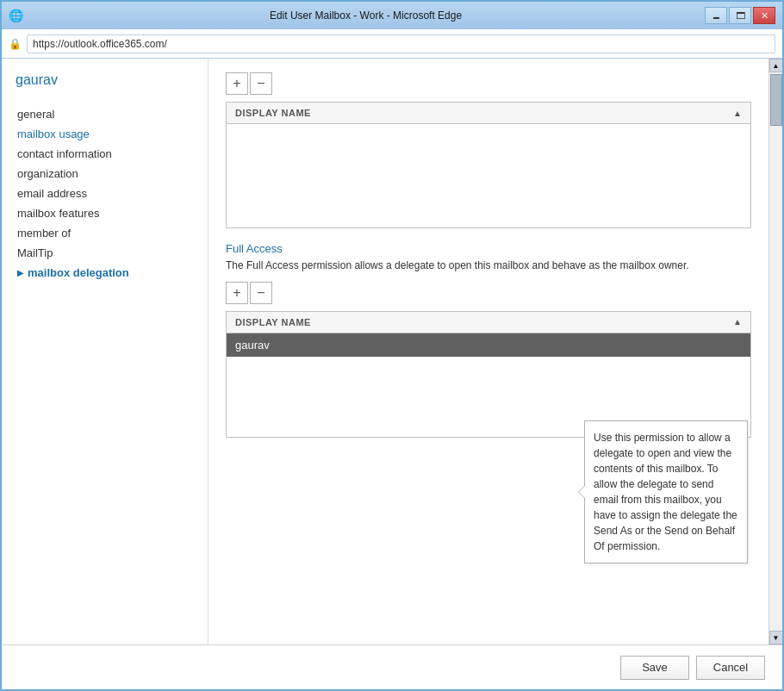 This screenshot has width=784, height=691. Describe the element at coordinates (488, 374) in the screenshot. I see `full-access-table: DISPLAY NAME ▲ gaurav` at that location.